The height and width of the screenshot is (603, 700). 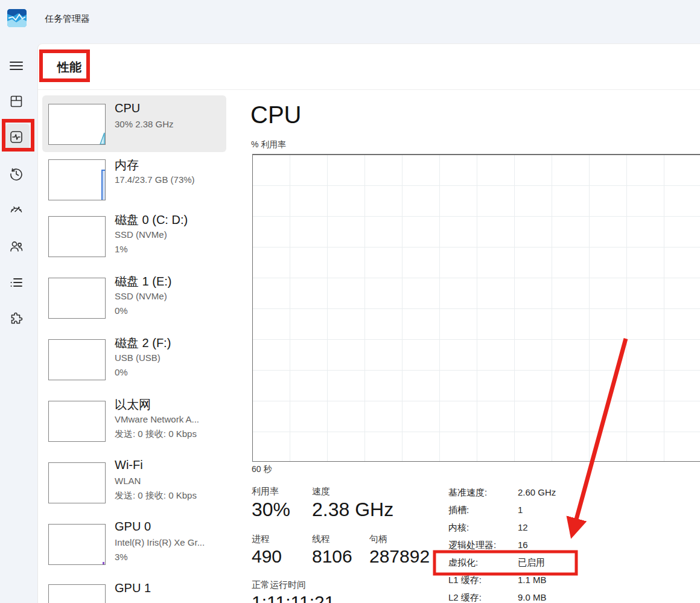 I want to click on disk0-mini-graph, so click(x=77, y=237).